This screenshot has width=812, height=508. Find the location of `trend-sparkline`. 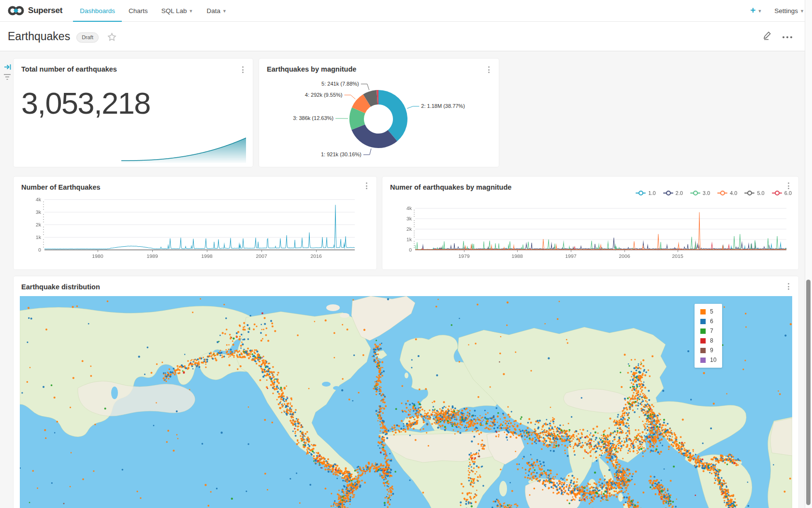

trend-sparkline is located at coordinates (184, 148).